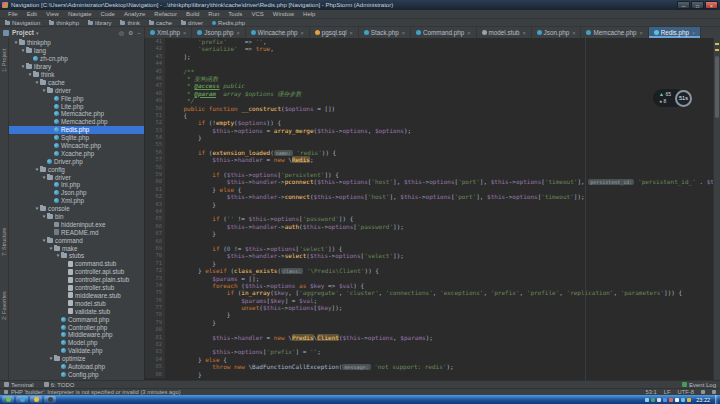 This screenshot has width=720, height=404. I want to click on project-panel-title: Project, so click(23, 32).